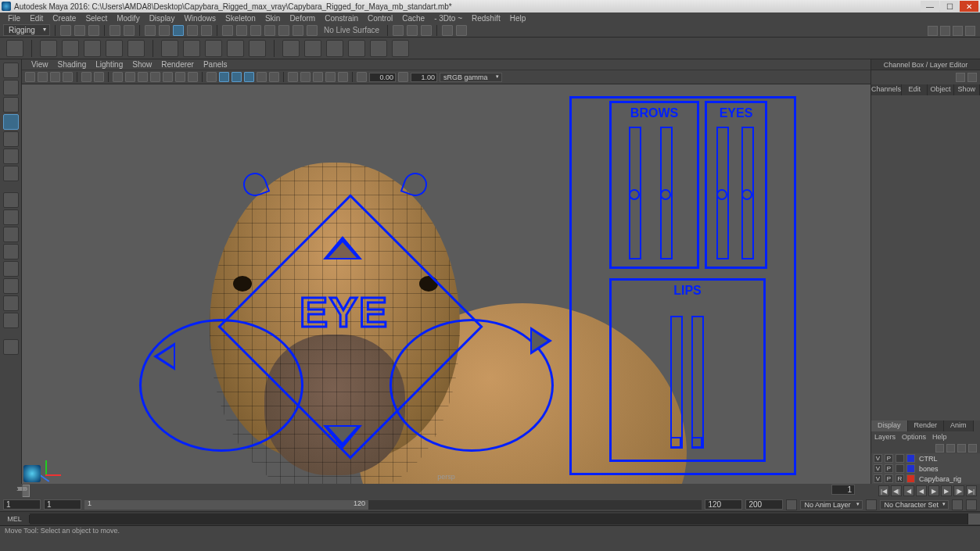 The width and height of the screenshot is (980, 551). I want to click on layer-create-selected-icon, so click(973, 449).